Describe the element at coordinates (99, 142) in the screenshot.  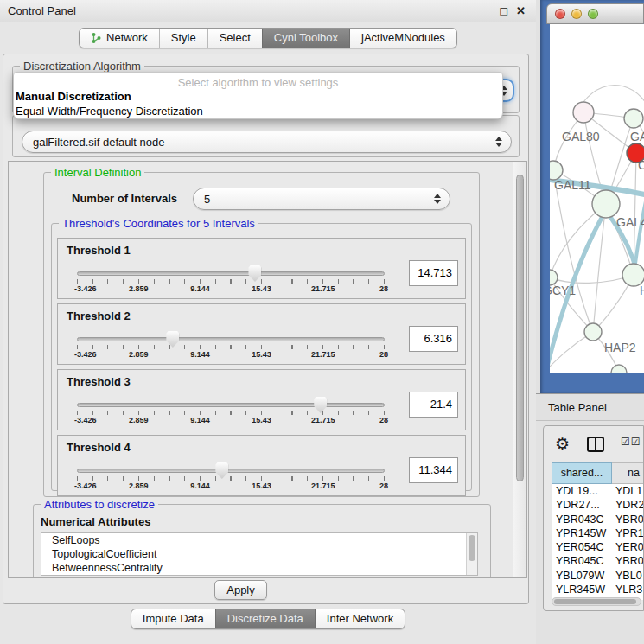
I see `table-data-value: galFiltered.sif default node` at that location.